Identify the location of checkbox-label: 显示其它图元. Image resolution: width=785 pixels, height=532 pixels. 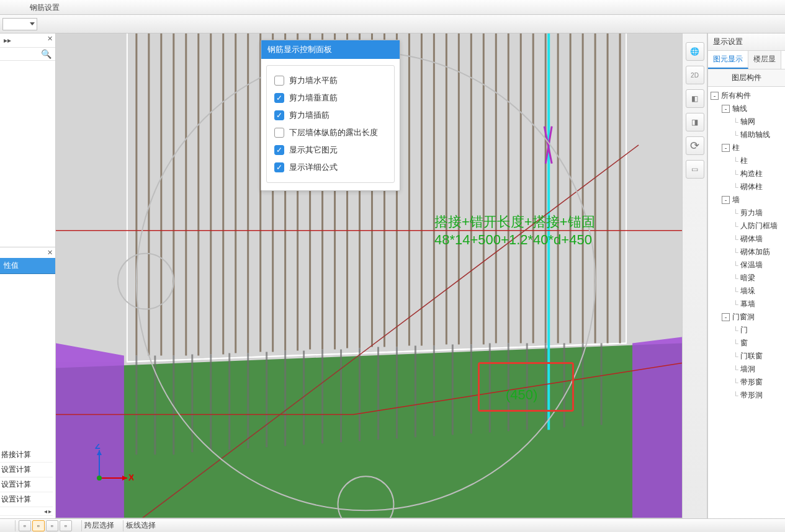
(313, 150).